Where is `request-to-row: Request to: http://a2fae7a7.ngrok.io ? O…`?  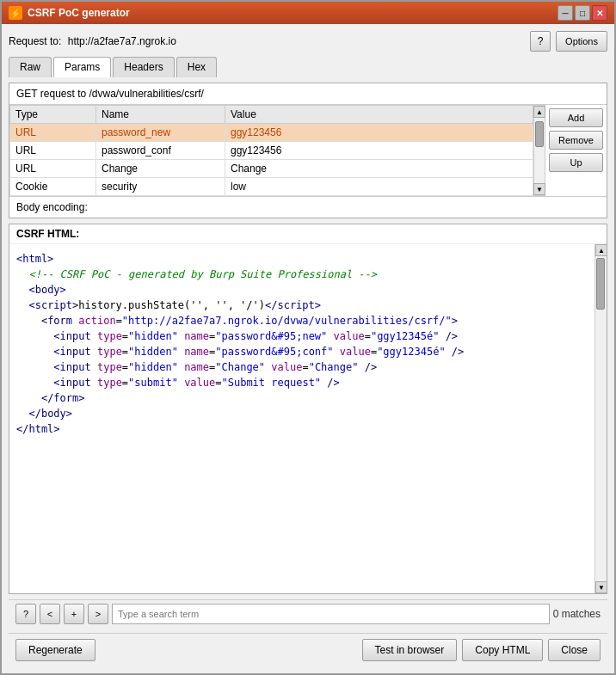 request-to-row: Request to: http://a2fae7a7.ngrok.io ? O… is located at coordinates (308, 41).